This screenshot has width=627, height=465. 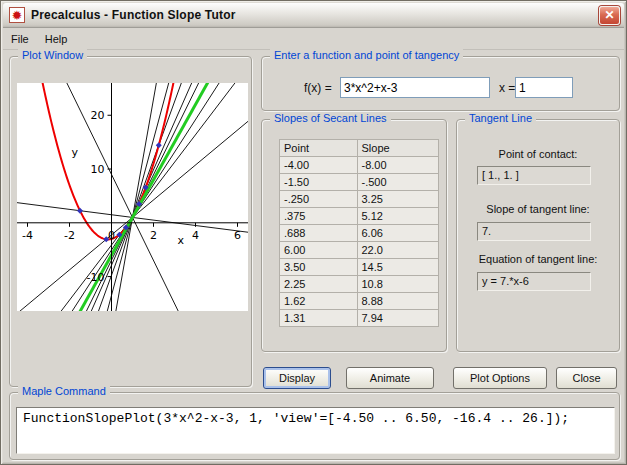 I want to click on table-cell: 7.94, so click(x=398, y=318).